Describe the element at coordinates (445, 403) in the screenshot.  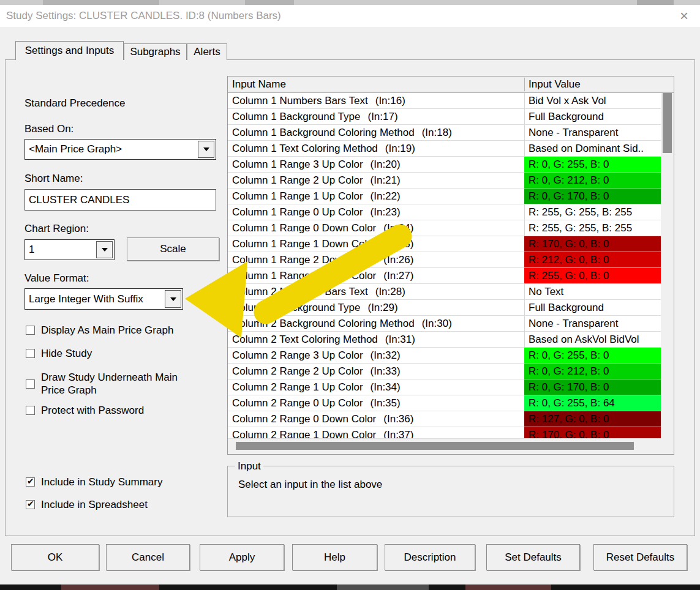
I see `table-row: Column 2 Range 0 Up Color(In:35)R: 0, G:…` at that location.